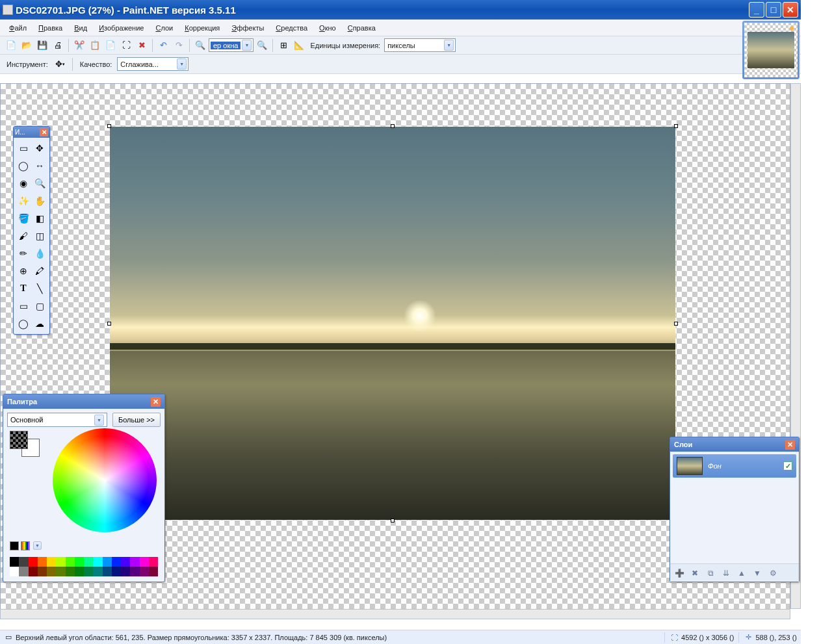  What do you see at coordinates (23, 201) in the screenshot?
I see `magic-wand-tool: ✨` at bounding box center [23, 201].